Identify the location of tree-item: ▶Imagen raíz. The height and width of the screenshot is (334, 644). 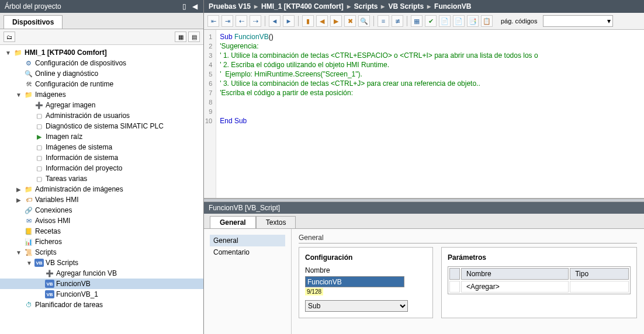
(102, 137).